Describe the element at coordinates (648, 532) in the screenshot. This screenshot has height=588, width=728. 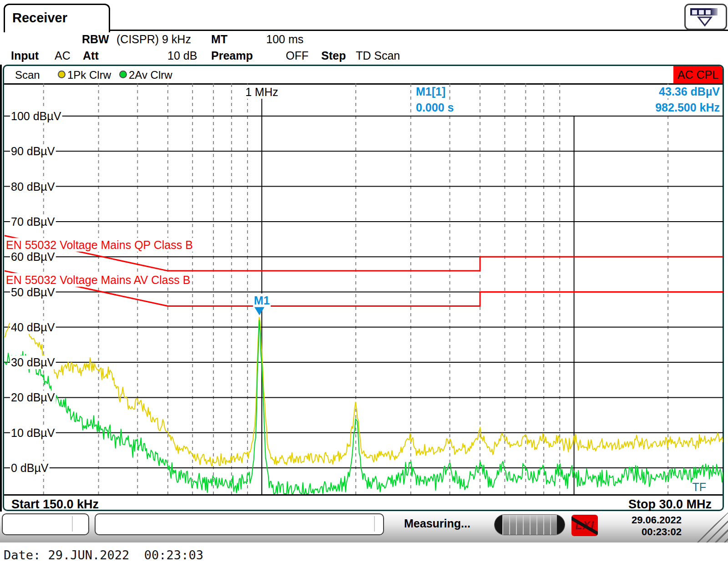
I see `status-time: 00:23:02` at that location.